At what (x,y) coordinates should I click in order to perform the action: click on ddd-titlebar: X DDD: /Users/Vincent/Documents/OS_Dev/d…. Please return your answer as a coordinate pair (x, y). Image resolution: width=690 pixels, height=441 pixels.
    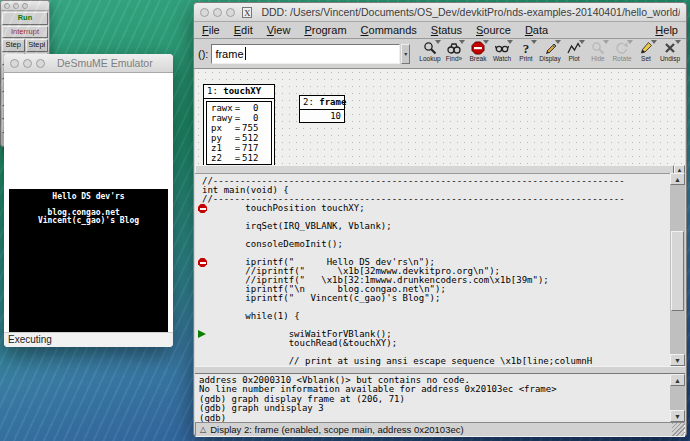
    Looking at the image, I should click on (440, 12).